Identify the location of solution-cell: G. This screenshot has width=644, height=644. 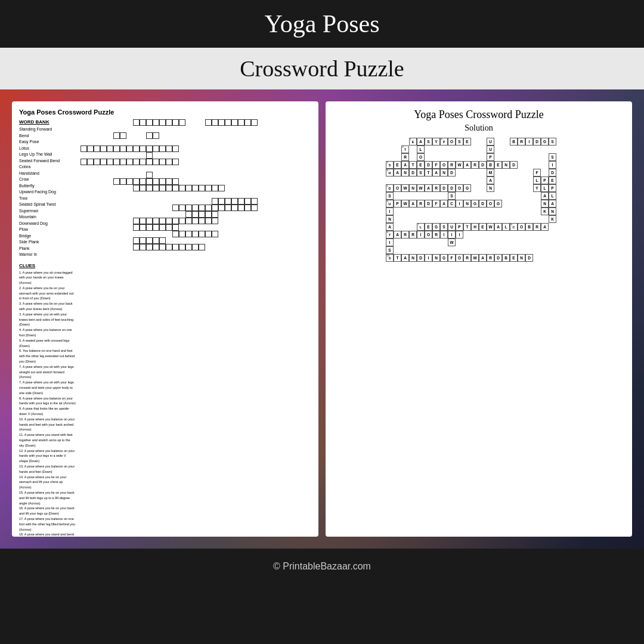
(444, 258).